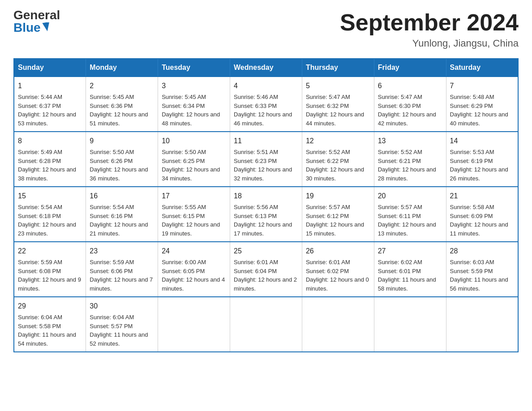 This screenshot has width=532, height=411. What do you see at coordinates (37, 21) in the screenshot?
I see `logo: General Blue` at bounding box center [37, 21].